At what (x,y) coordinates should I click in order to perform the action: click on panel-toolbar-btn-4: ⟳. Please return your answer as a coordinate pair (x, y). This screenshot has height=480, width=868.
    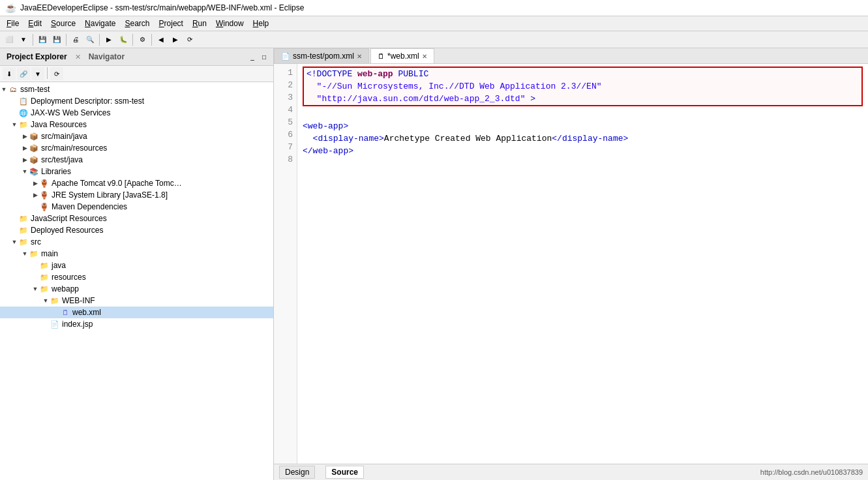
    Looking at the image, I should click on (57, 74).